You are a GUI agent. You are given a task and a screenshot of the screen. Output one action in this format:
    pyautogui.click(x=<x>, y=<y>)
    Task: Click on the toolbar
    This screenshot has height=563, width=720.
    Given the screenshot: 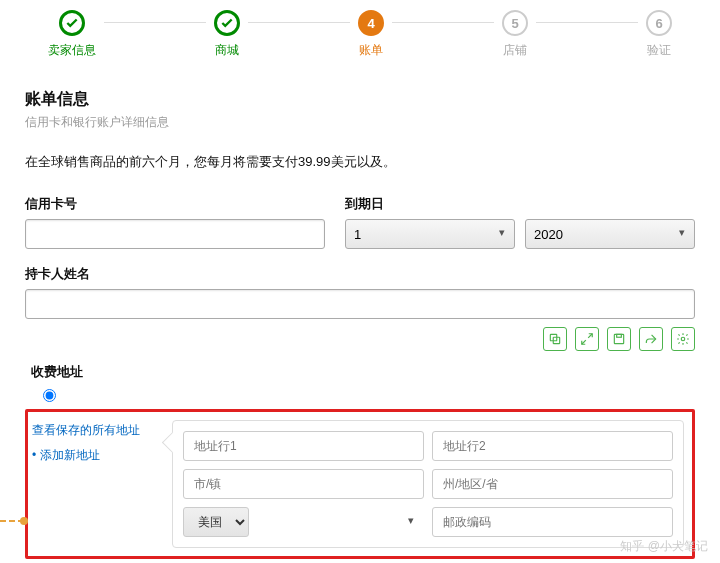 What is the action you would take?
    pyautogui.click(x=360, y=339)
    